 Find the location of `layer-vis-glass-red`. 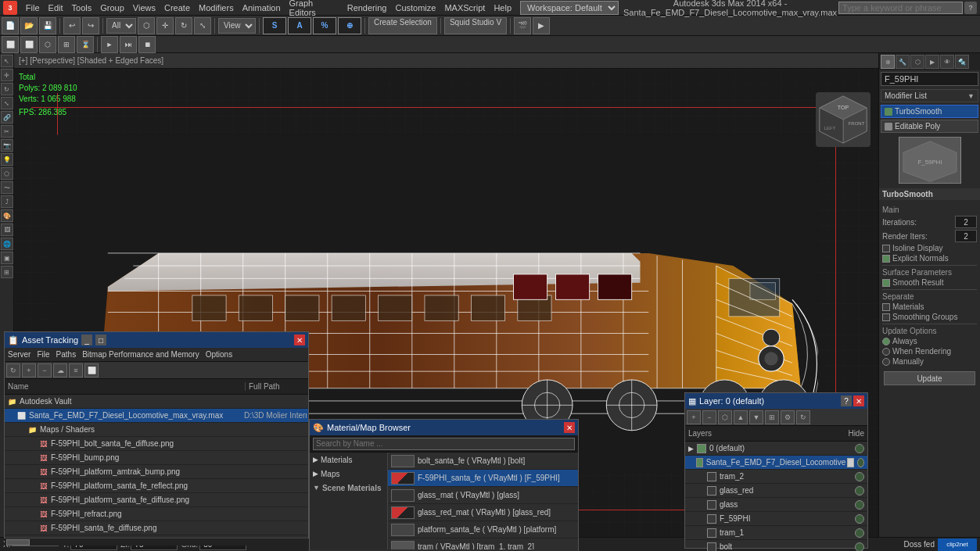

layer-vis-glass-red is located at coordinates (860, 491).